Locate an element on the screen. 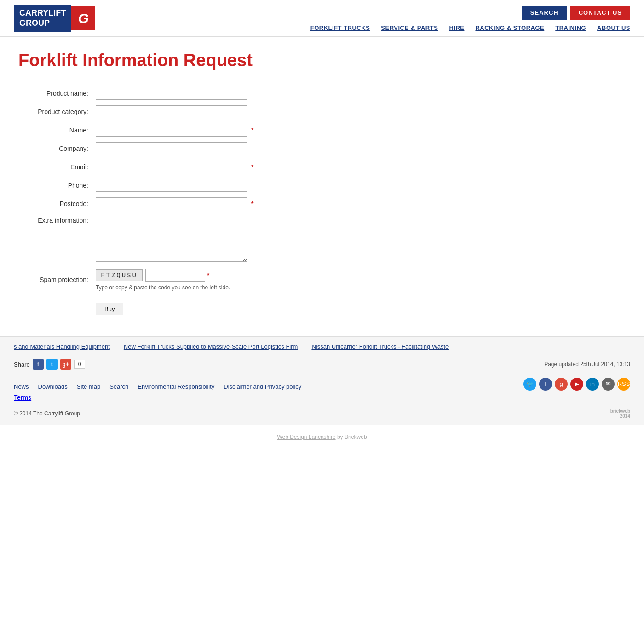 Image resolution: width=644 pixels, height=644 pixels. twitter-share-icon: t is located at coordinates (52, 364).